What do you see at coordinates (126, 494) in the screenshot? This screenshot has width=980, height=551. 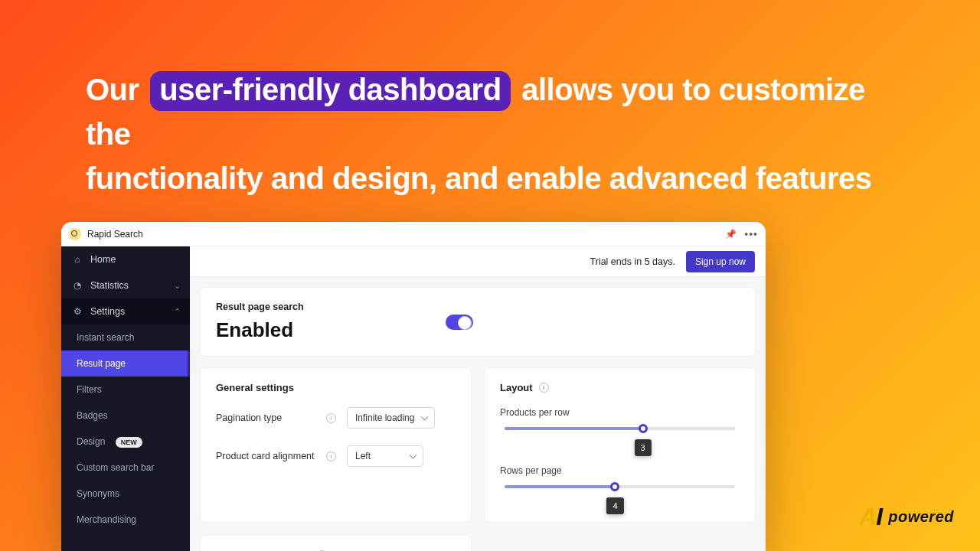 I see `sidebar-sub-synonyms: Synonyms` at bounding box center [126, 494].